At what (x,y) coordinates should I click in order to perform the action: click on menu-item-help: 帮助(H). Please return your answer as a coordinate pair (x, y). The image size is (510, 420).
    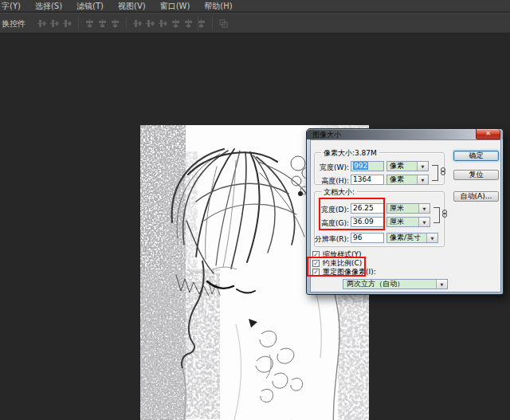
    Looking at the image, I should click on (218, 6).